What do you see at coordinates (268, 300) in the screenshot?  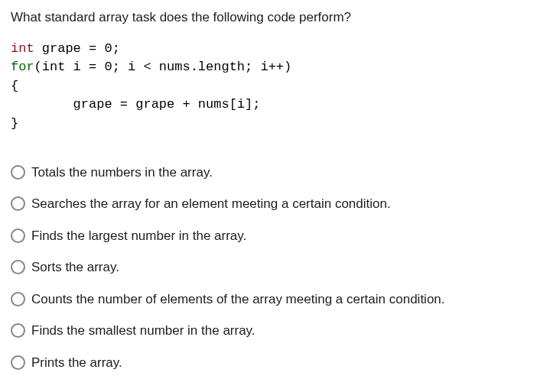 I see `option-row-4: Counts the number of elements of the arr…` at bounding box center [268, 300].